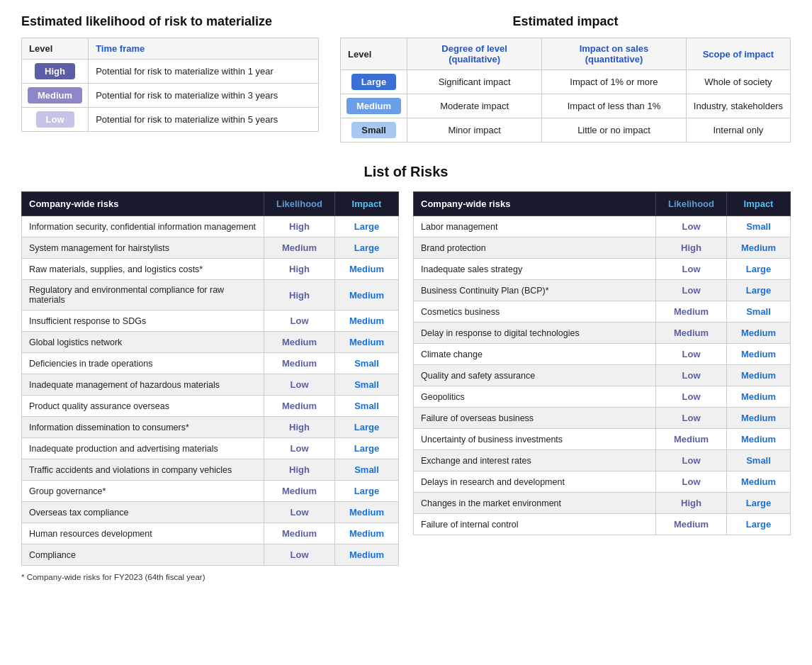 Image resolution: width=812 pixels, height=665 pixels. I want to click on left-risk-row: Human resources development Medium Mediu…, so click(210, 534).